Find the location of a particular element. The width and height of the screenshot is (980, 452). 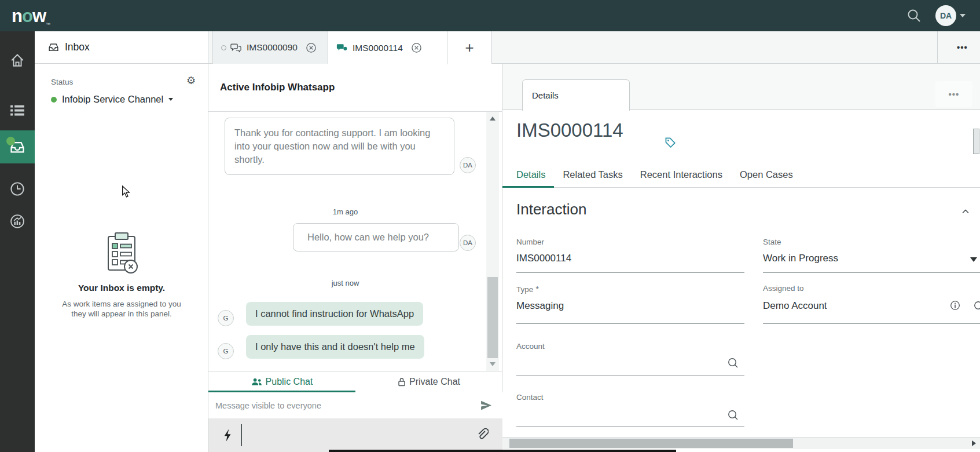

empty-inbox-title: Your Inbox is empty. is located at coordinates (122, 288).